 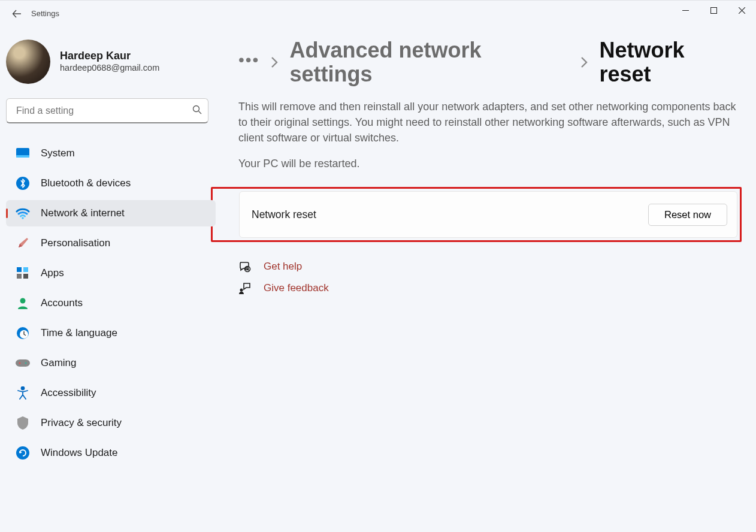 What do you see at coordinates (111, 153) in the screenshot?
I see `sidebar-item-system: System` at bounding box center [111, 153].